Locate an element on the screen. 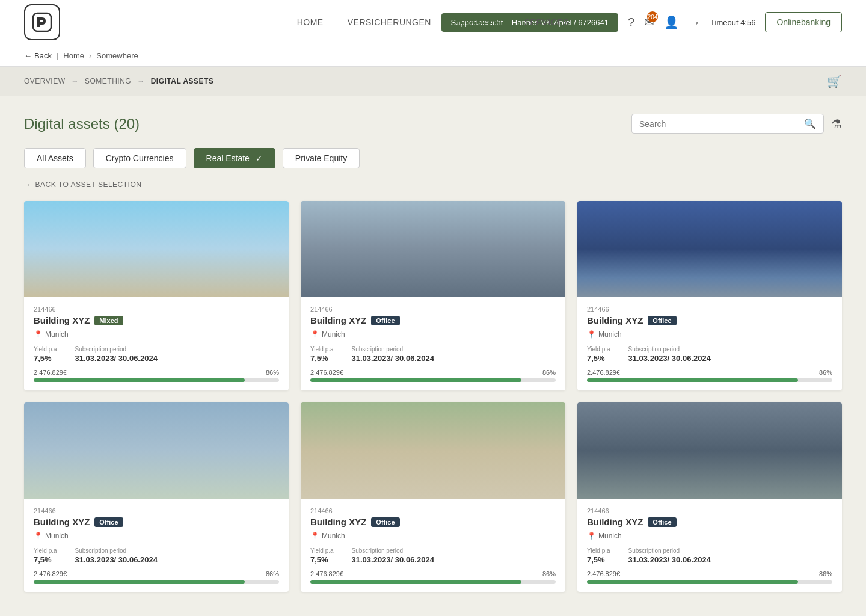  subnav-arrow-1: → is located at coordinates (75, 81).